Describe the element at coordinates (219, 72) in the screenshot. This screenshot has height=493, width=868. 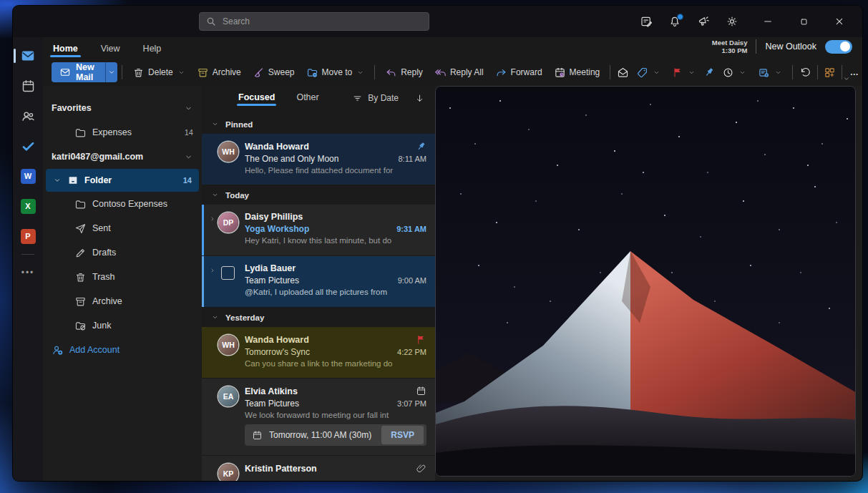
I see `archive-button: Archive` at that location.